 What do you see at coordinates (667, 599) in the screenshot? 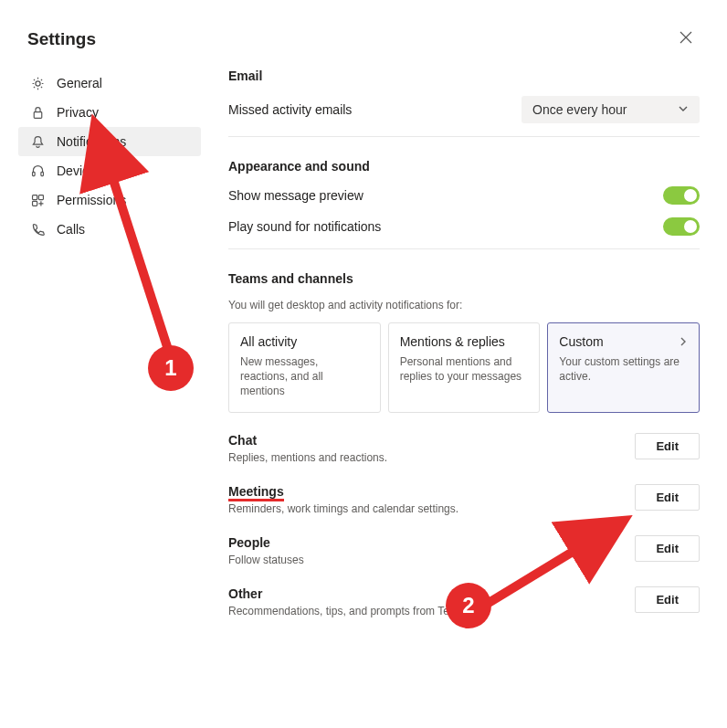
I see `other-edit-button: Edit` at bounding box center [667, 599].